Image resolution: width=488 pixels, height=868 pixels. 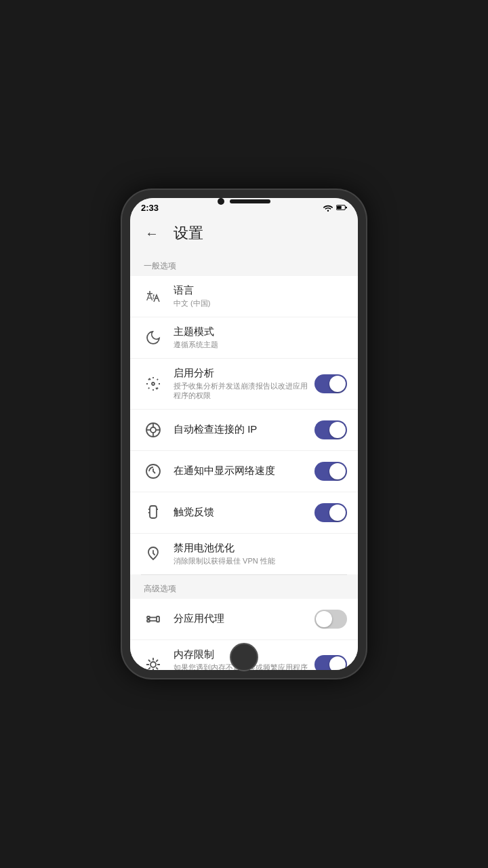 I want to click on auto-check-ip-toggle-knob, so click(x=338, y=430).